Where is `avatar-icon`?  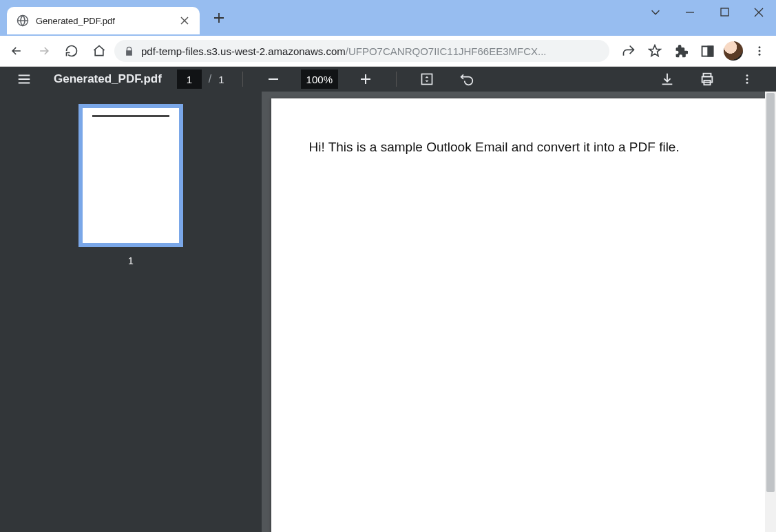 avatar-icon is located at coordinates (733, 51).